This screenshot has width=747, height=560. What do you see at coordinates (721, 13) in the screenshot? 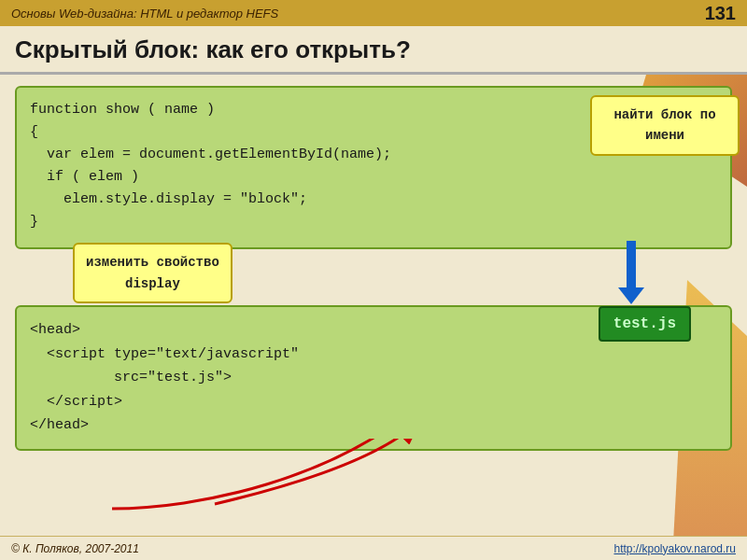
I see `header-page-number: 131` at bounding box center [721, 13].